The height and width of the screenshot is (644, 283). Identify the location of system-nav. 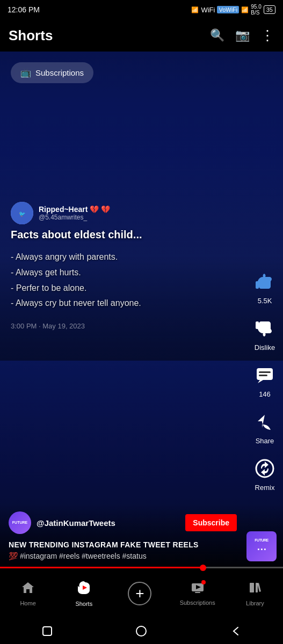
(142, 630).